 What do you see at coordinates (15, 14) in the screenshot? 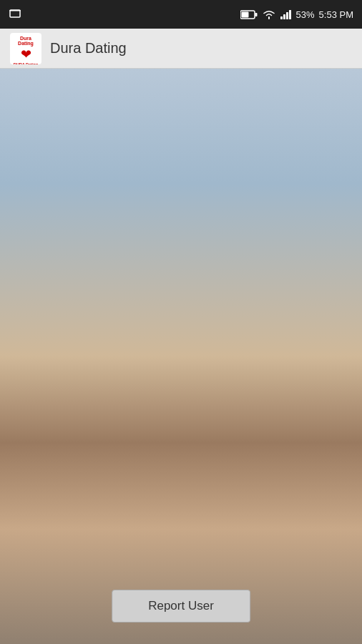
I see `status-left` at bounding box center [15, 14].